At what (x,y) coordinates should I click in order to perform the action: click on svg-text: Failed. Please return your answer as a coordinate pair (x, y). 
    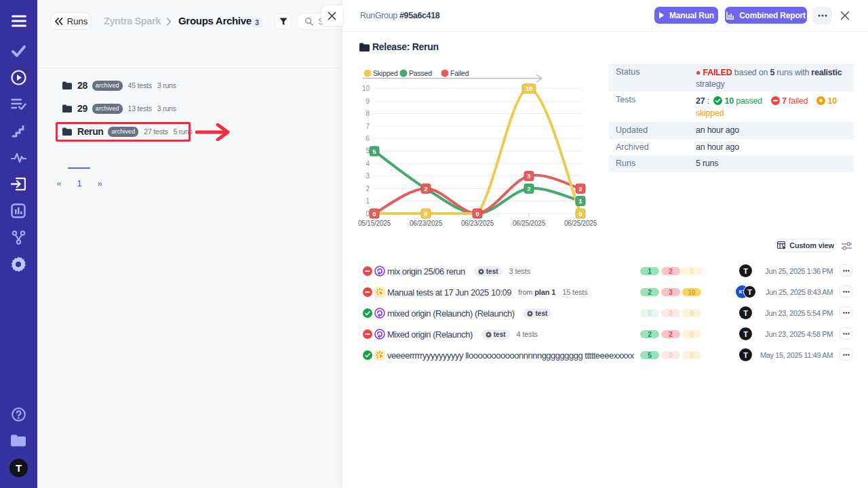
    Looking at the image, I should click on (460, 73).